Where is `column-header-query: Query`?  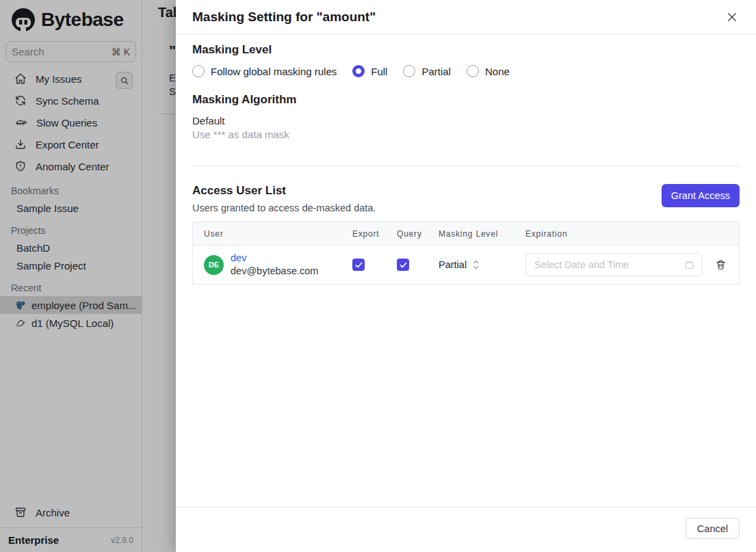
column-header-query: Query is located at coordinates (406, 234).